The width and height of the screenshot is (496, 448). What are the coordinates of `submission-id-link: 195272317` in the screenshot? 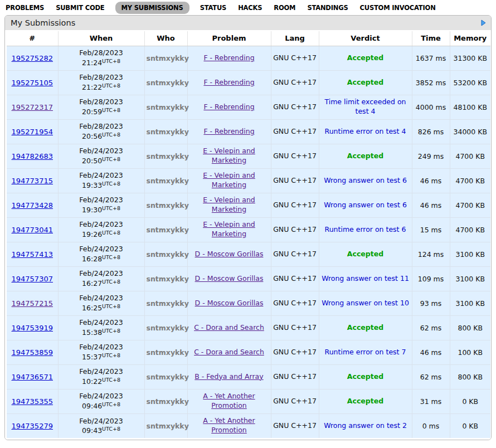 It's located at (32, 107).